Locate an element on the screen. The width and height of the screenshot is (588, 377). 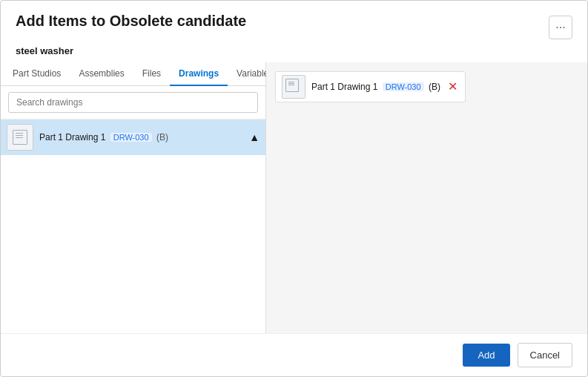
dialog-header: Add Items to Obsolete candidate ··· is located at coordinates (294, 23).